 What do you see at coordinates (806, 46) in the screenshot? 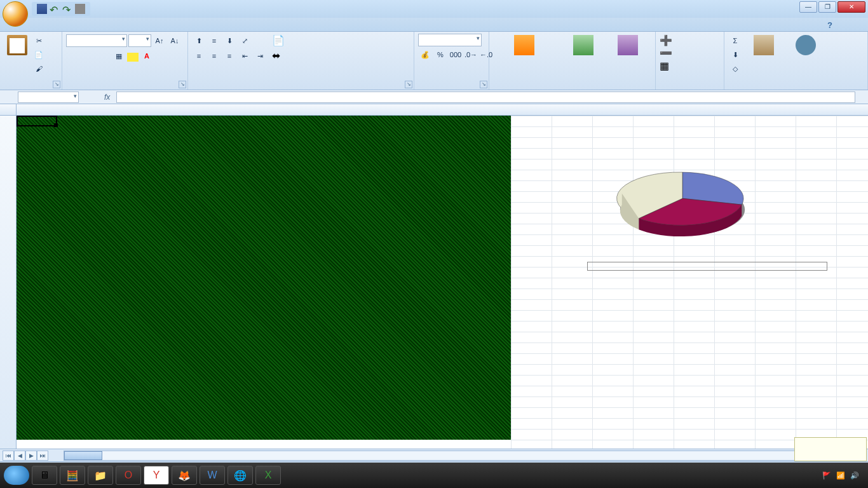
I see `find-select-button` at bounding box center [806, 46].